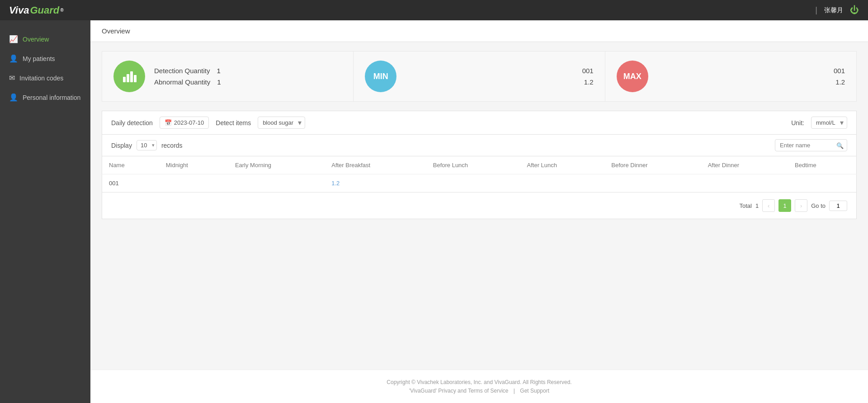 This screenshot has height=403, width=868. What do you see at coordinates (42, 78) in the screenshot?
I see `sidebar-item-label-invitation: Invitation codes` at bounding box center [42, 78].